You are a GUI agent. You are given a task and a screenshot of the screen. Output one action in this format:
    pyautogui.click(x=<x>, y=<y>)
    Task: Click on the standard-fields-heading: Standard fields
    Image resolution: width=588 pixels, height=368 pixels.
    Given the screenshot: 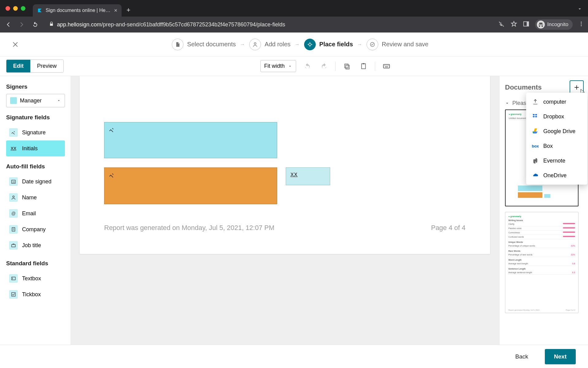 What is the action you would take?
    pyautogui.click(x=36, y=263)
    